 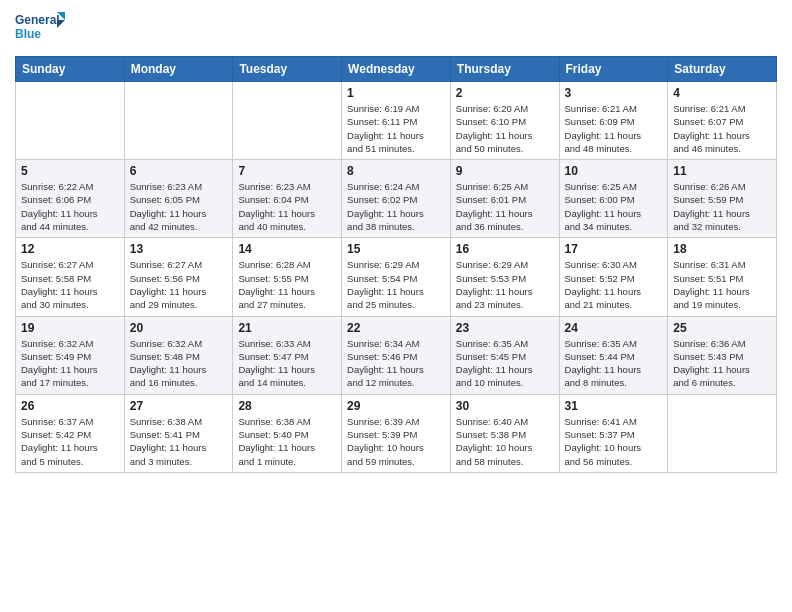 I want to click on weekday-thursday: Thursday, so click(x=504, y=70).